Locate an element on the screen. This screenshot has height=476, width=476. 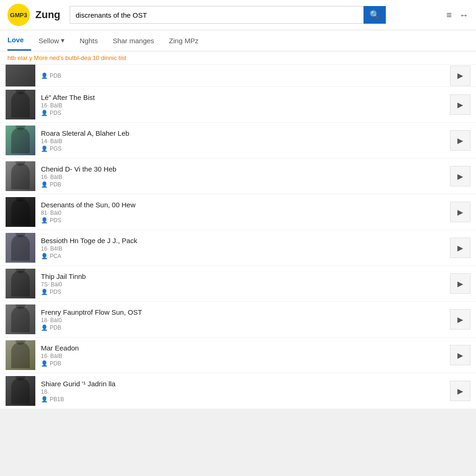
list-item: Mar Eeadon 16· BáIB 👤 PDB ▶ is located at coordinates (238, 355).